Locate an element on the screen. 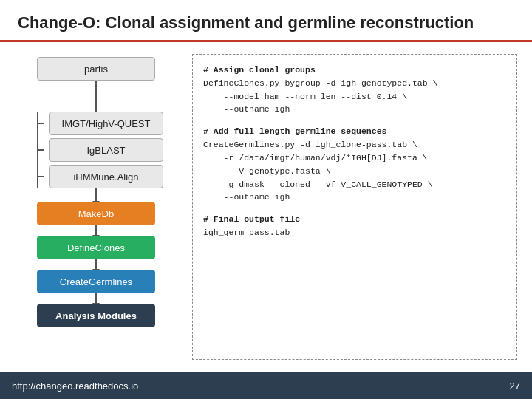 This screenshot has height=399, width=532. box-imgt: IMGT/HighV-QUEST is located at coordinates (106, 123).